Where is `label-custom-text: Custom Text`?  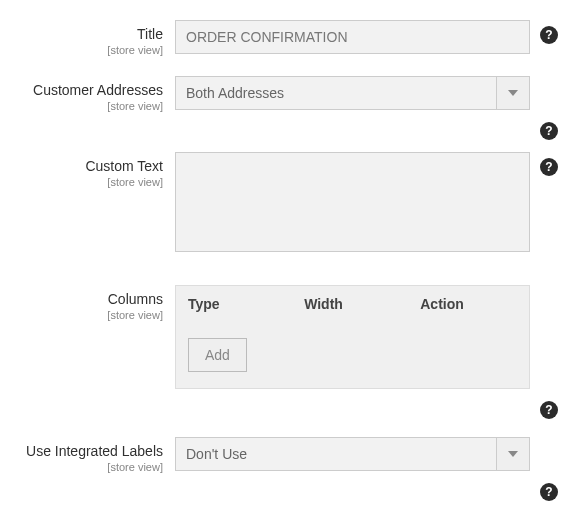 label-custom-text: Custom Text is located at coordinates (86, 166).